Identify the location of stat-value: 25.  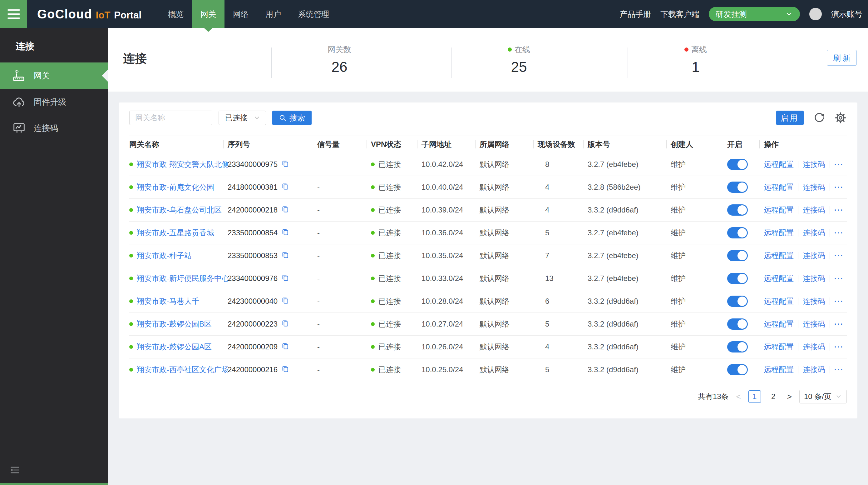
(519, 67).